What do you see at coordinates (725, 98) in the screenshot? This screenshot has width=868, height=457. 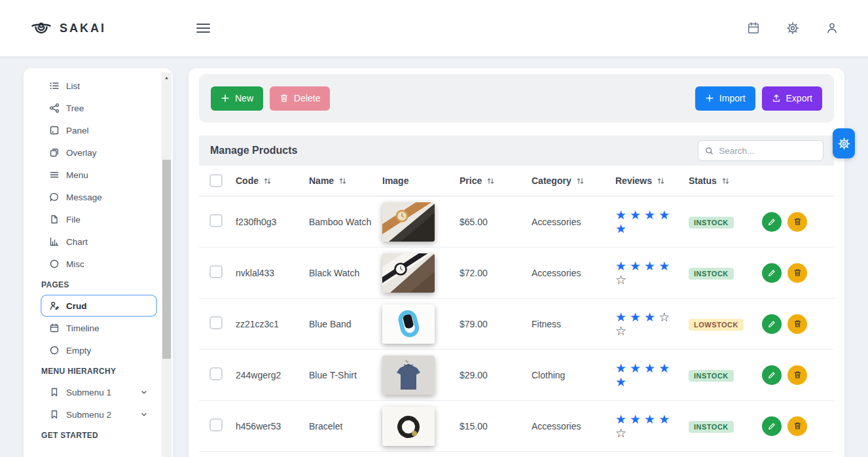 I see `import-button: Import` at bounding box center [725, 98].